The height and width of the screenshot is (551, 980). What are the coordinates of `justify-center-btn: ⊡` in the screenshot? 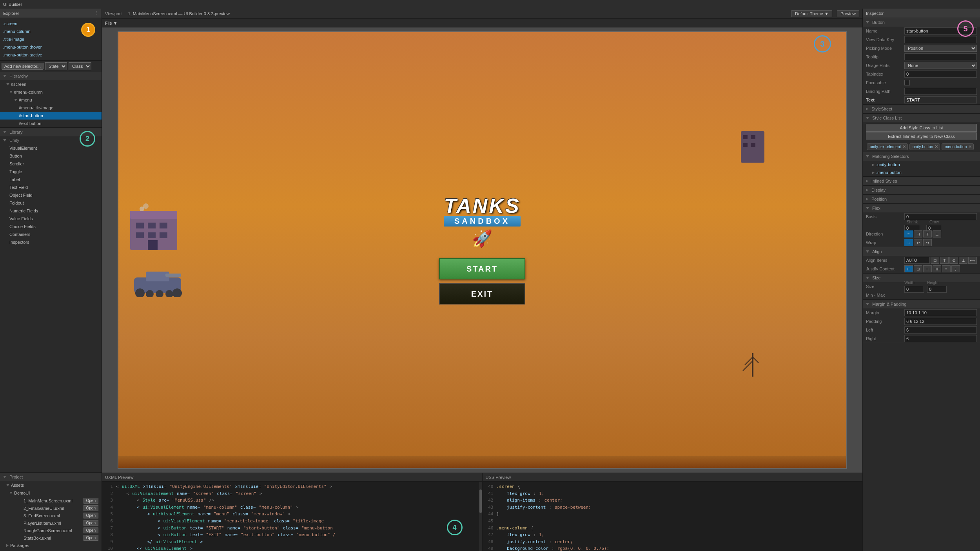 It's located at (918, 269).